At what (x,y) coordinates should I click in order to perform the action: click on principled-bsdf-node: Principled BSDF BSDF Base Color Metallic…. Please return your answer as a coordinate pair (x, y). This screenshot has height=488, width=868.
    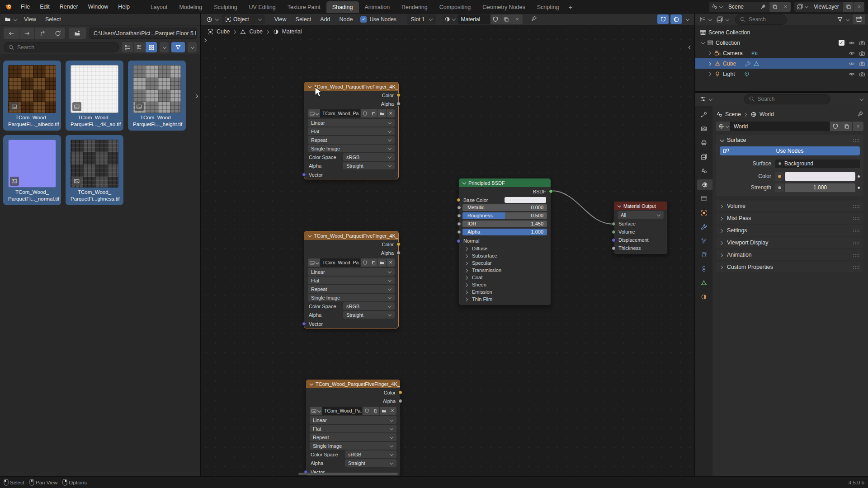
    Looking at the image, I should click on (505, 242).